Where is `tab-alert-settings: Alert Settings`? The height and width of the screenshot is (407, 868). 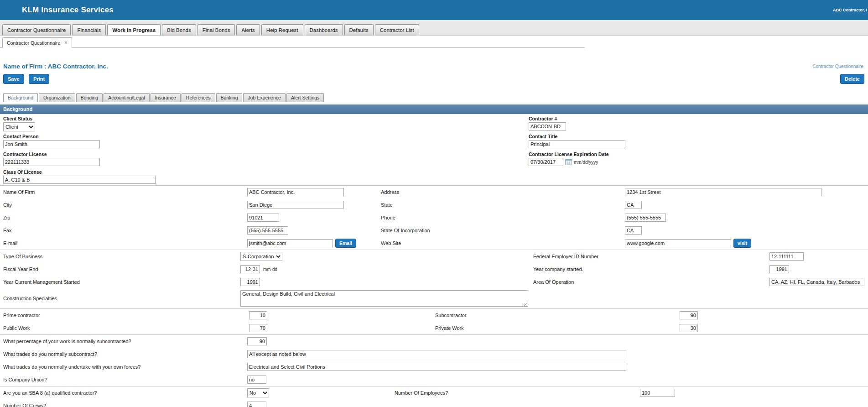
tab-alert-settings: Alert Settings is located at coordinates (305, 98).